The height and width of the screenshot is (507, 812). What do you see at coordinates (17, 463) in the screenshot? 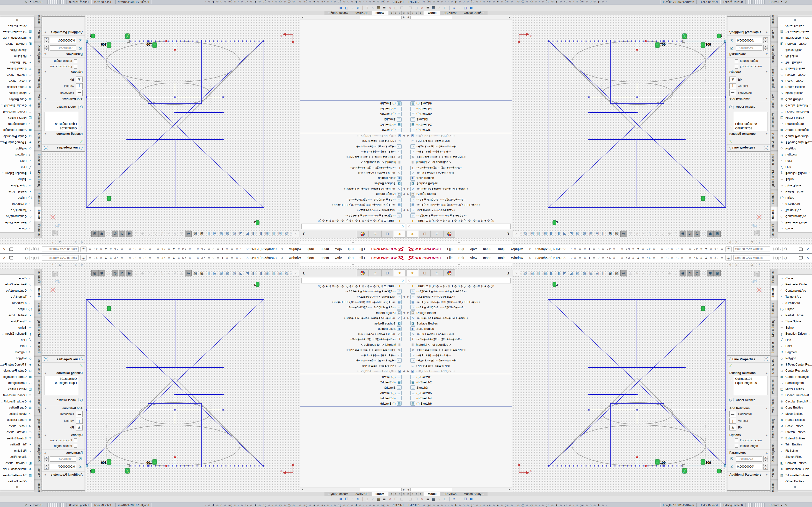
I see `sketch-menu-item: ◧ Convert Entities` at bounding box center [17, 463].